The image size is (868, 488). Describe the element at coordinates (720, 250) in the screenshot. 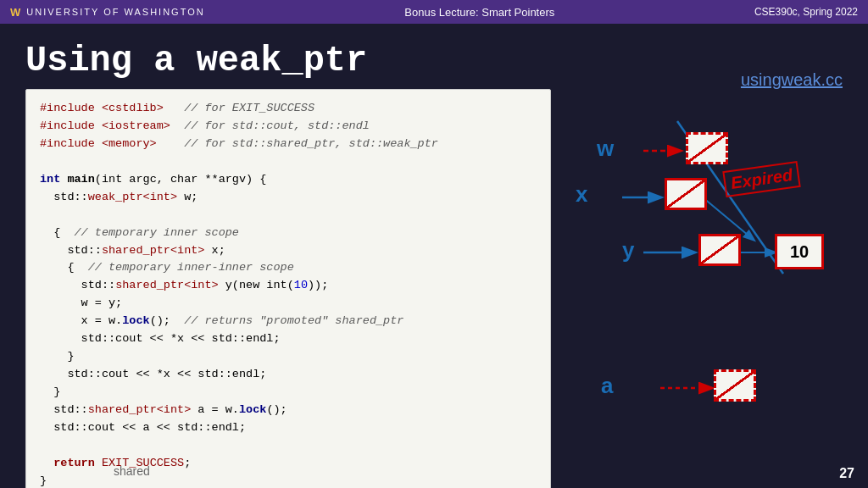

I see `y-ptr-box` at that location.